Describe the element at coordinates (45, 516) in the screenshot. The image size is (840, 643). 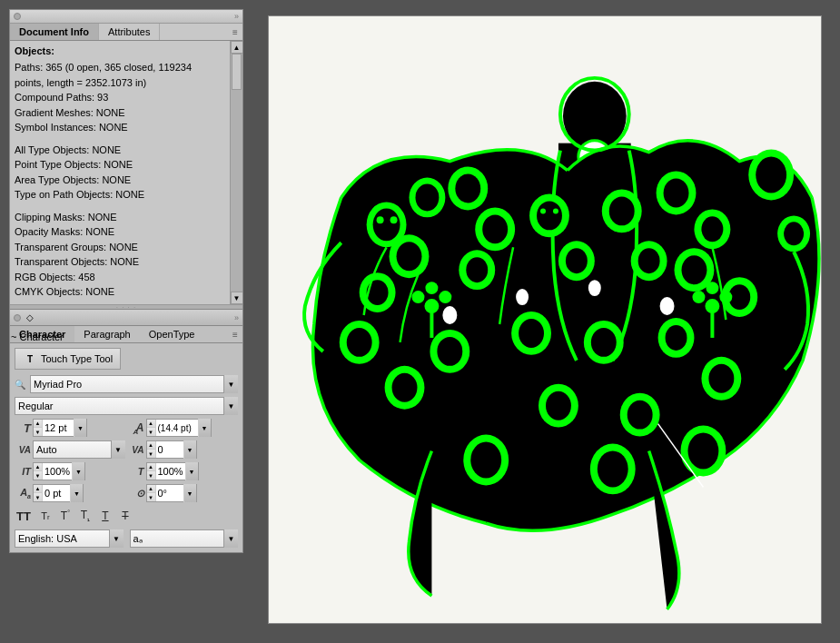
I see `typo-small-caps-button: Tr` at that location.